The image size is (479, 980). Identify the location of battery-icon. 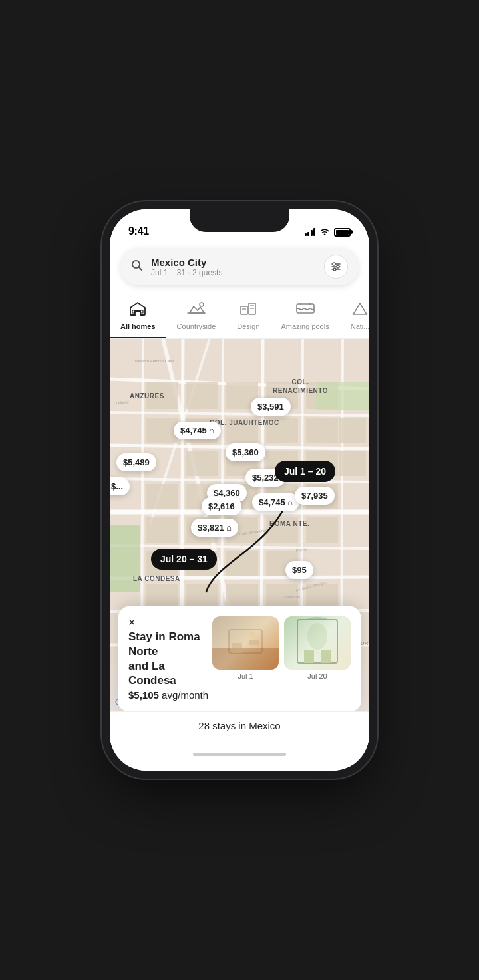
(342, 233).